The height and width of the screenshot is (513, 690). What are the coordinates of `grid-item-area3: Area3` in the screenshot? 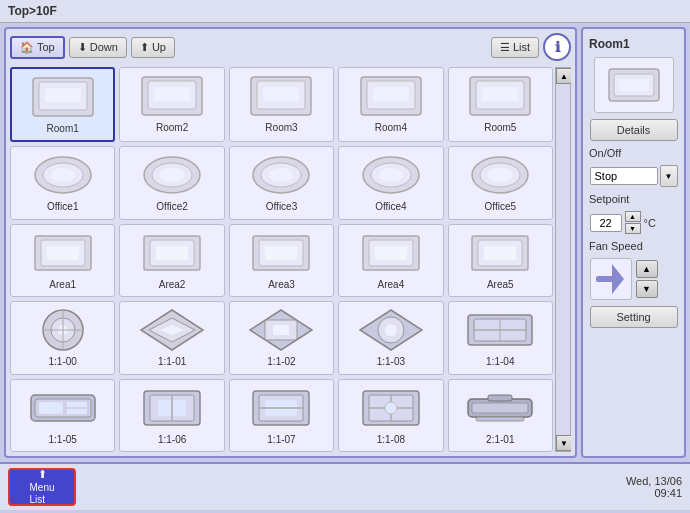 It's located at (282, 260).